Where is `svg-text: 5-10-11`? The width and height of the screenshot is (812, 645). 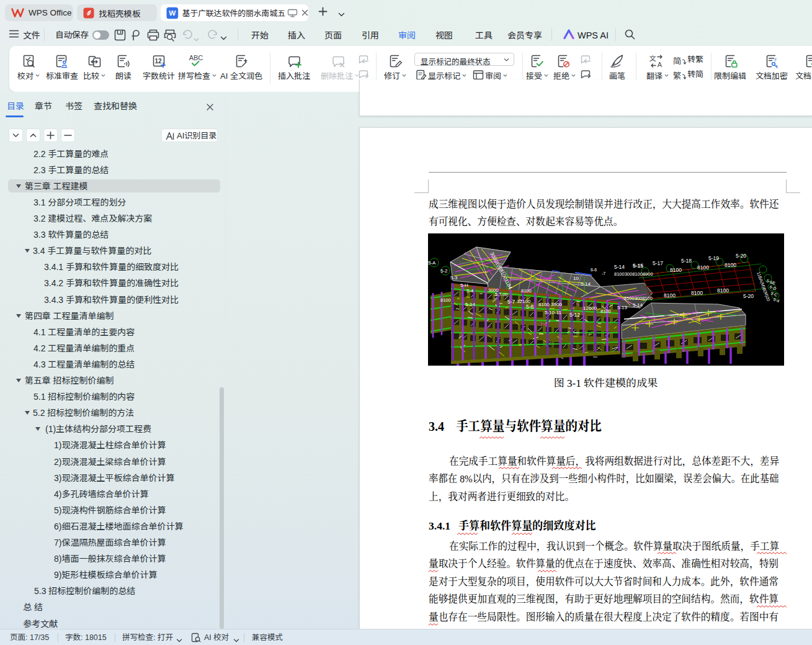 svg-text: 5-10-11 is located at coordinates (553, 313).